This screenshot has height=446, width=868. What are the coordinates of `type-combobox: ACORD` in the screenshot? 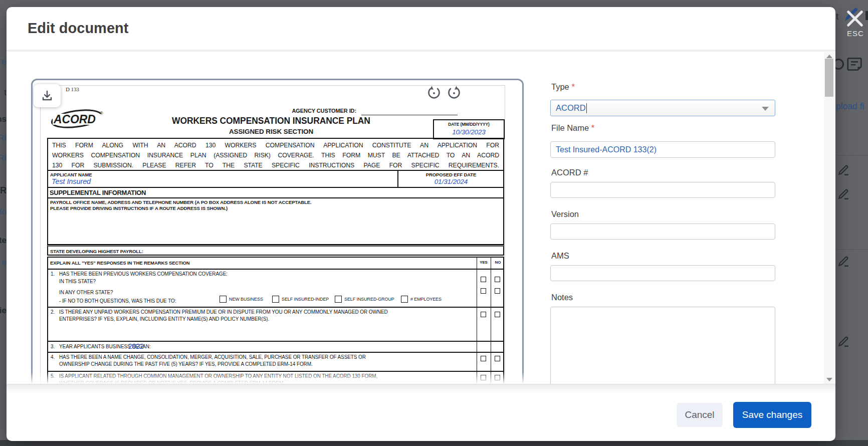 It's located at (663, 108).